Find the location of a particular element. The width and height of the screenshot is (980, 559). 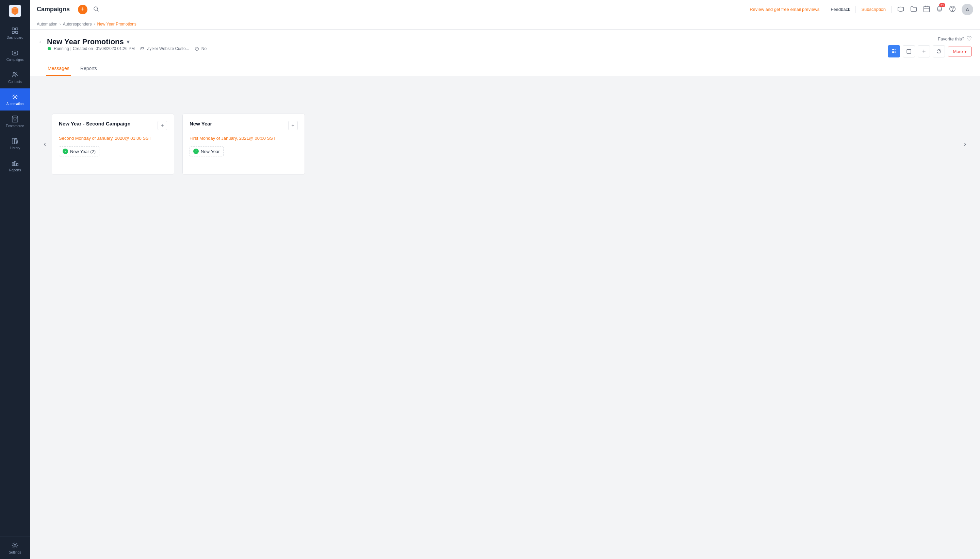

sidebar: Dashboard Campaigns Contacts is located at coordinates (15, 280).